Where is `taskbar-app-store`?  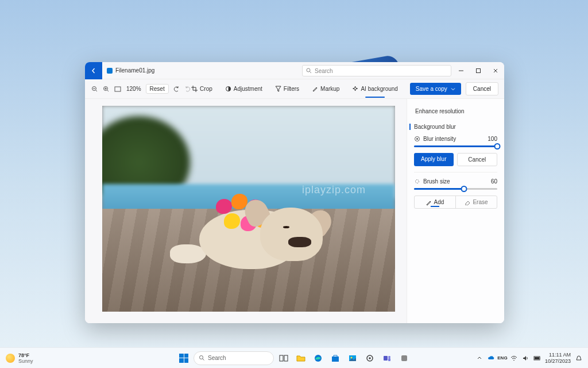 taskbar-app-store is located at coordinates (335, 358).